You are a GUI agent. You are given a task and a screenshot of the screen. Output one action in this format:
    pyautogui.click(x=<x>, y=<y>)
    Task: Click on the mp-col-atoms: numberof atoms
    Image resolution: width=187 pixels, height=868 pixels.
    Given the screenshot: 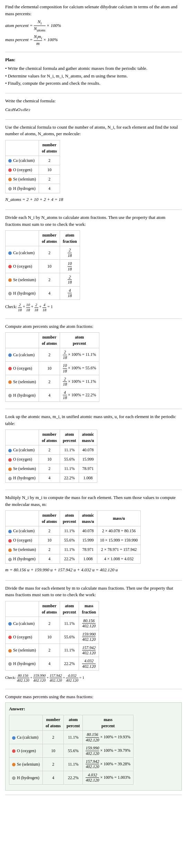 What is the action you would take?
    pyautogui.click(x=53, y=723)
    